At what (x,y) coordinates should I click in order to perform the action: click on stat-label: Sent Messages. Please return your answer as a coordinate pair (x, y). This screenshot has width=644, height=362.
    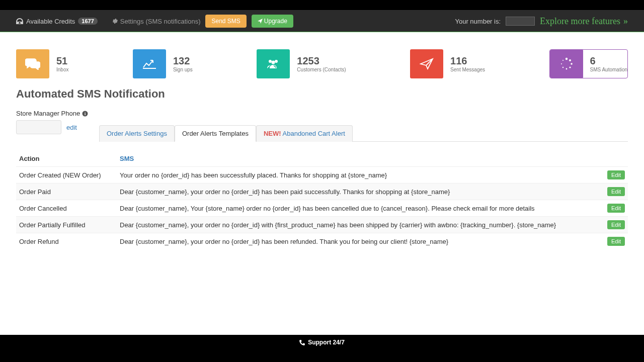
    Looking at the image, I should click on (468, 69).